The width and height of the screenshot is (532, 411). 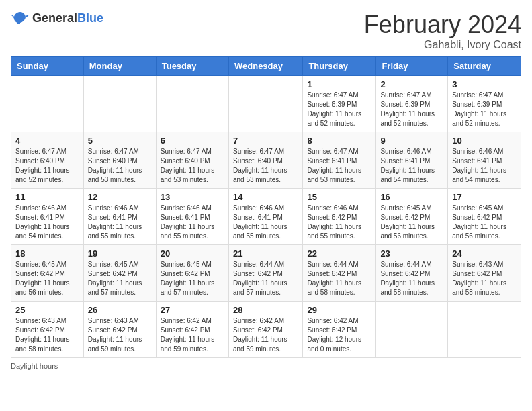 I want to click on day-number: 20, so click(x=192, y=254).